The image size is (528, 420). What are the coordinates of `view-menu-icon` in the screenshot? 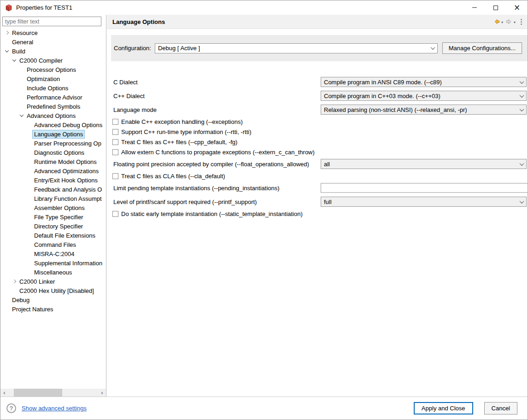 It's located at (522, 19).